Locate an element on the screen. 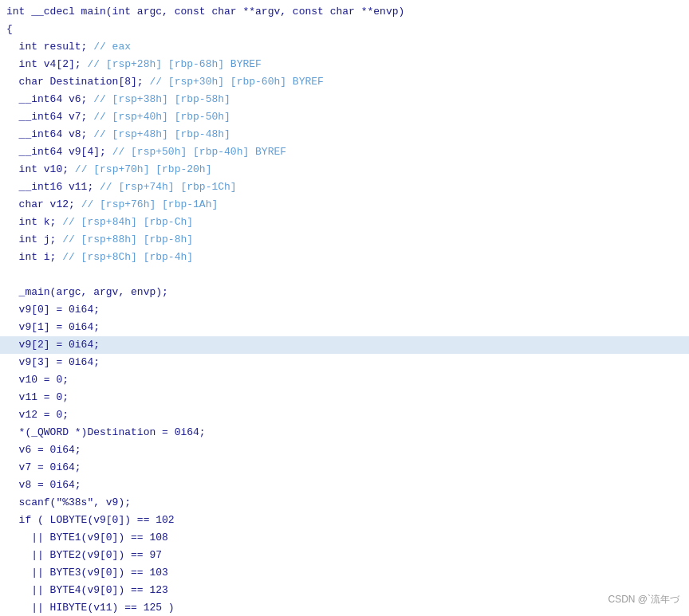 The image size is (689, 616). code-line: int k; // [rsp+84h] [rbp-Ch] is located at coordinates (344, 222).